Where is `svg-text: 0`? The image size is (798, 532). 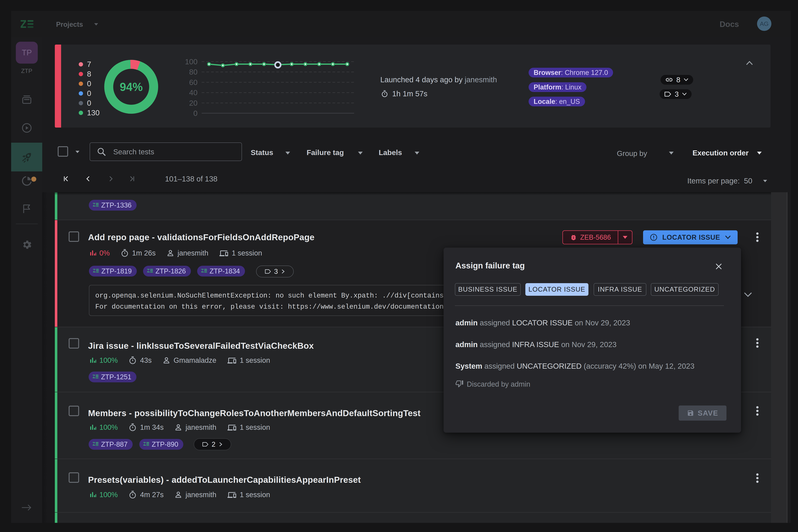 svg-text: 0 is located at coordinates (196, 113).